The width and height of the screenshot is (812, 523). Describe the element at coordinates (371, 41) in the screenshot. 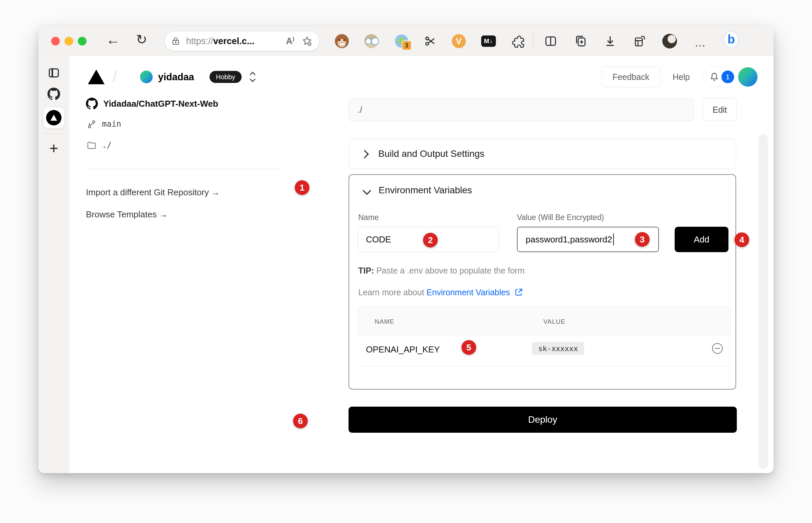

I see `granny-icon` at that location.